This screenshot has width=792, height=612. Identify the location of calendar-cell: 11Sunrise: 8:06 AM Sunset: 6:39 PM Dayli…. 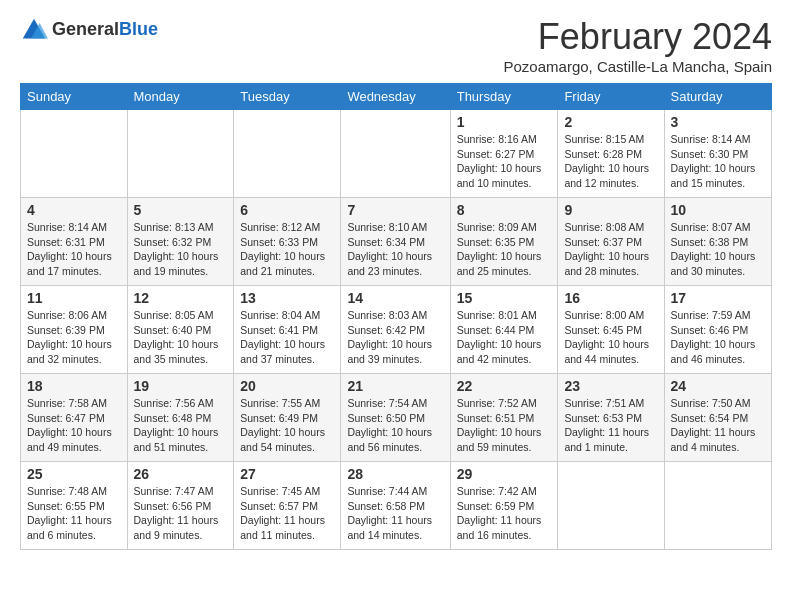
(74, 330).